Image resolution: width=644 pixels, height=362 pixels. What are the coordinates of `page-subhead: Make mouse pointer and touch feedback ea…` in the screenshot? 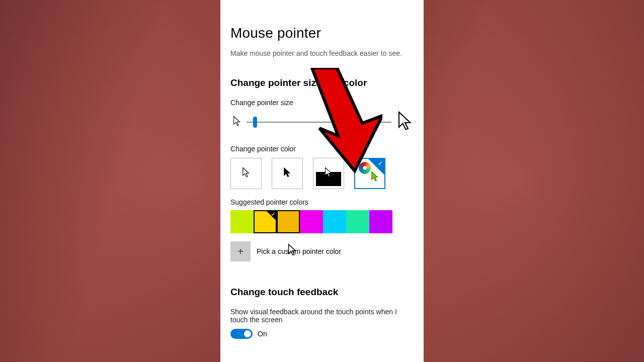 It's located at (322, 53).